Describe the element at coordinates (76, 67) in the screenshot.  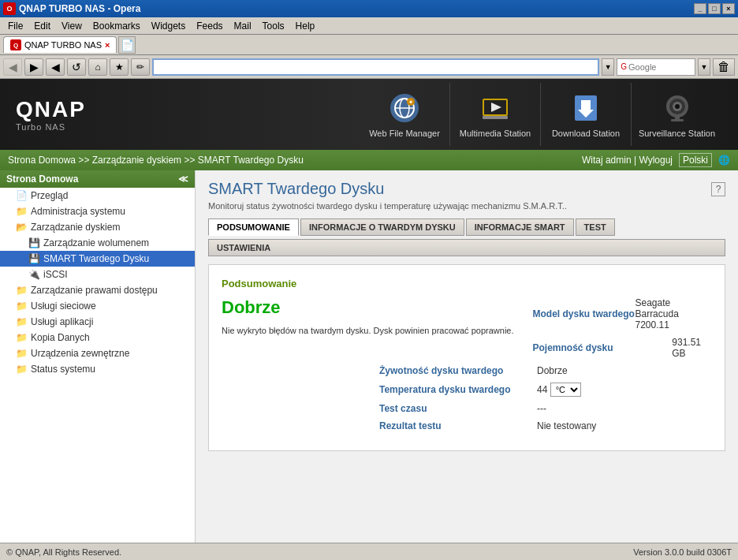
I see `reload-button: ↺` at that location.